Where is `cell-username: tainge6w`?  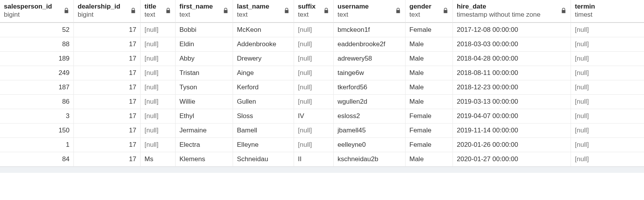 cell-username: tainge6w is located at coordinates (370, 73).